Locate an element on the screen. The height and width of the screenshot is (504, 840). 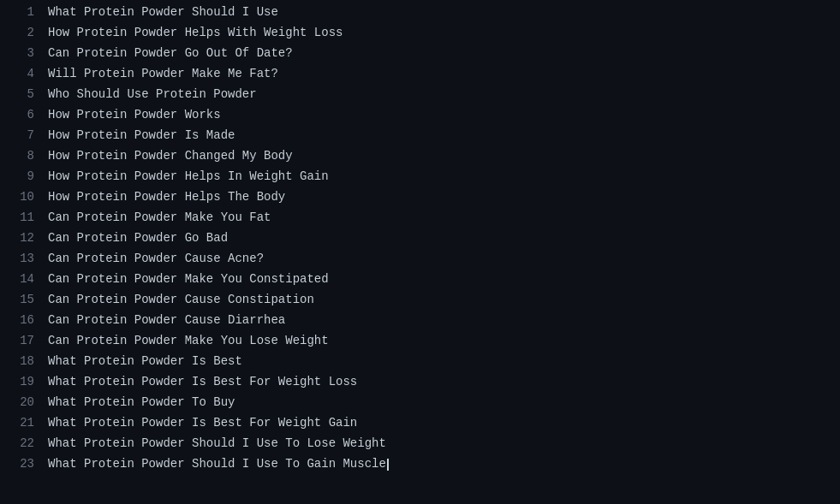
line-number: 2 is located at coordinates (21, 33).